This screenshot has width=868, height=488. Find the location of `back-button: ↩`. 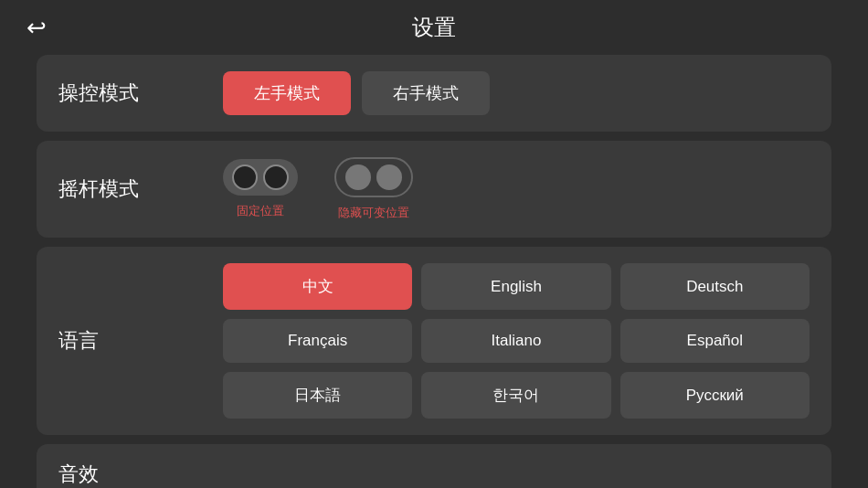

back-button: ↩ is located at coordinates (37, 27).